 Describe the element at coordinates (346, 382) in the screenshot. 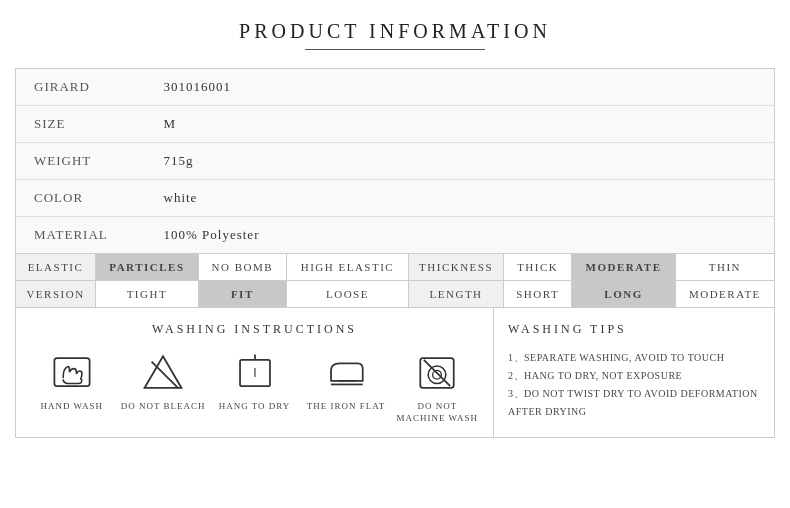

I see `iron-flat-item: THE IRON FLAT` at that location.